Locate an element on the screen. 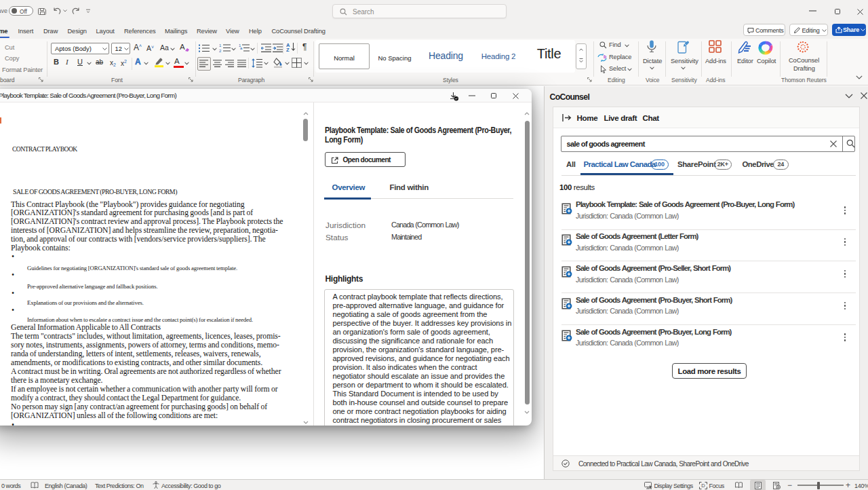  svg-text: D is located at coordinates (703, 486).